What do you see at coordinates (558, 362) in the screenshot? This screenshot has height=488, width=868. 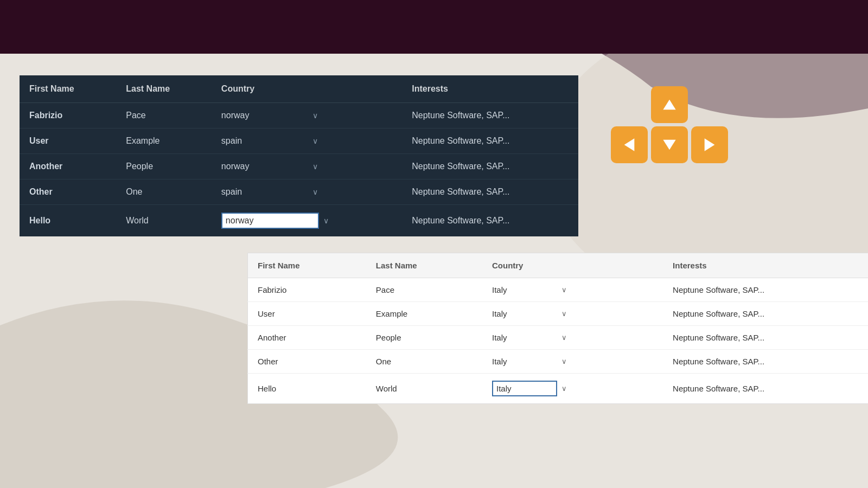 I see `light-table-row: OtherOne∨Neptune Software, SAP...` at bounding box center [558, 362].